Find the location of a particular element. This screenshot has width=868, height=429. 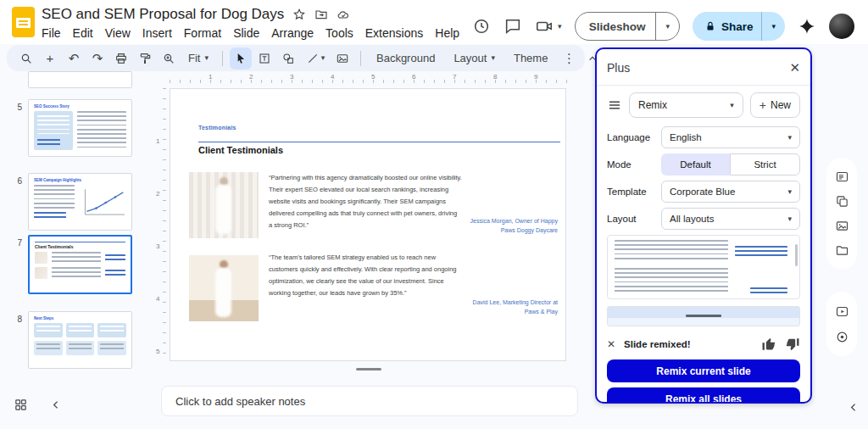

image-icon is located at coordinates (843, 226).